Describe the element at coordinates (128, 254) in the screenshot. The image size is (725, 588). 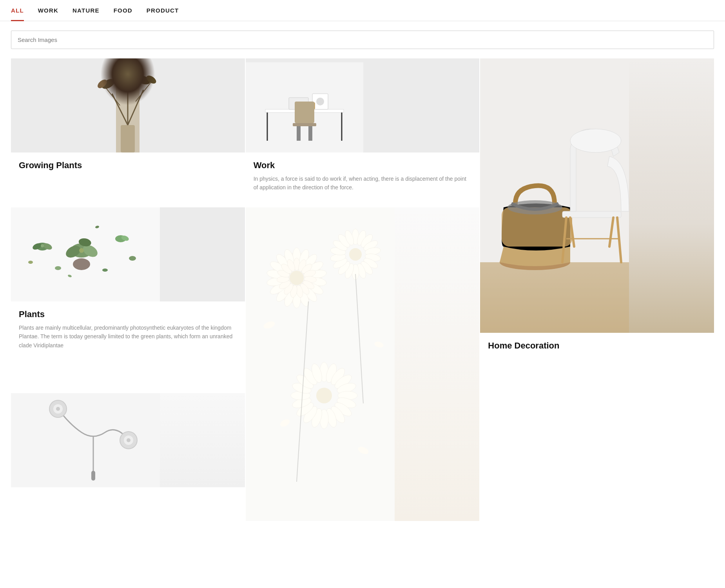
I see `card-image-plants` at that location.